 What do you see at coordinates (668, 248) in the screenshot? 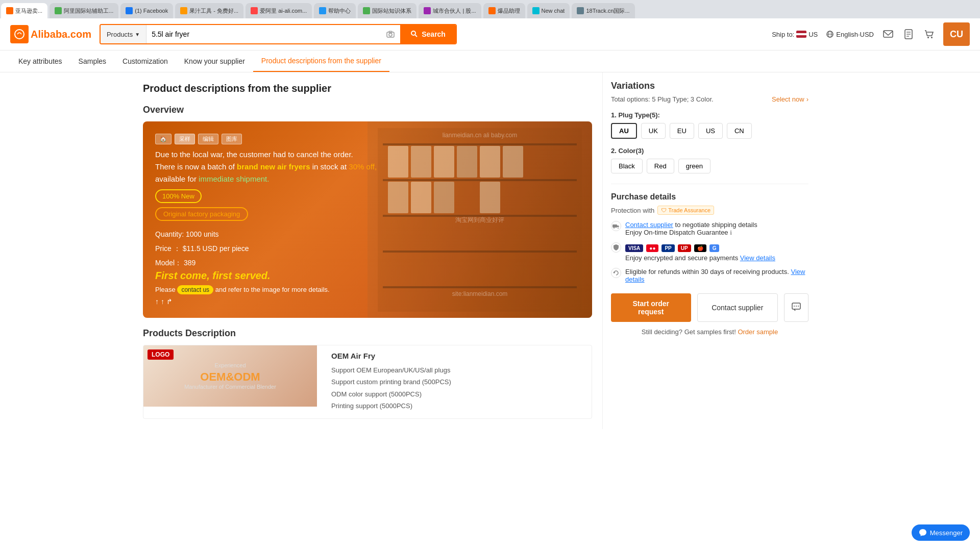
I see `paypal-icon: PP` at bounding box center [668, 248].